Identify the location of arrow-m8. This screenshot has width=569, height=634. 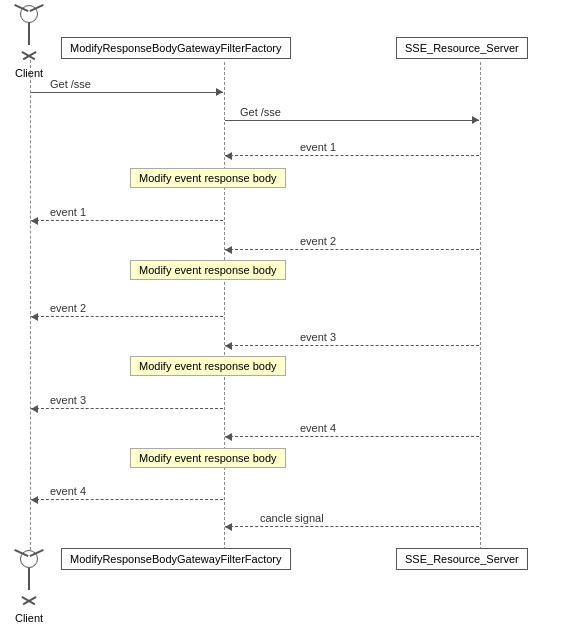
(127, 408).